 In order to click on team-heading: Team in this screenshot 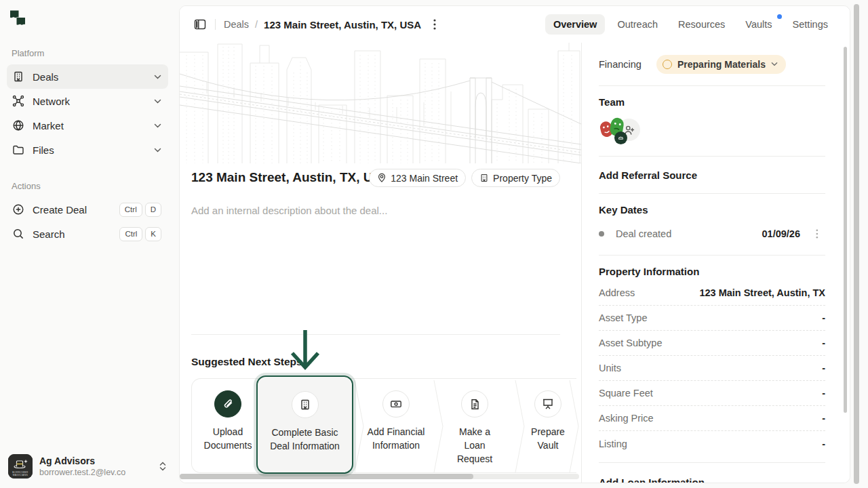, I will do `click(712, 102)`.